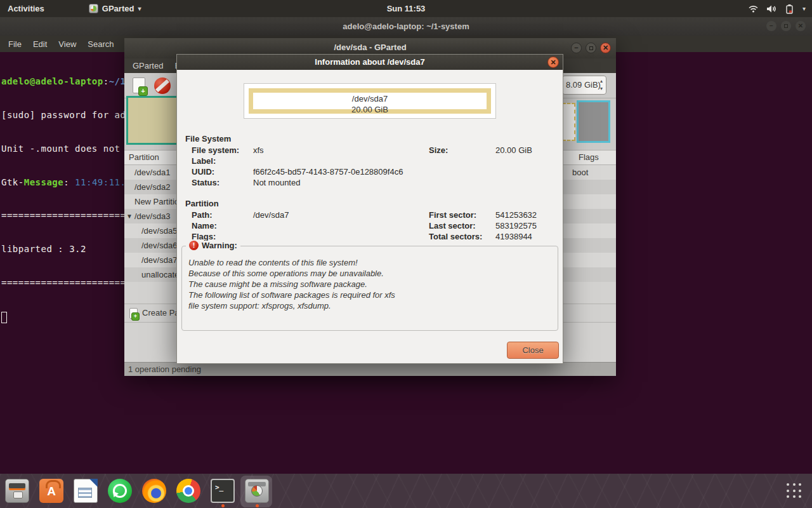  What do you see at coordinates (794, 491) in the screenshot?
I see `show-applications-icon` at bounding box center [794, 491].